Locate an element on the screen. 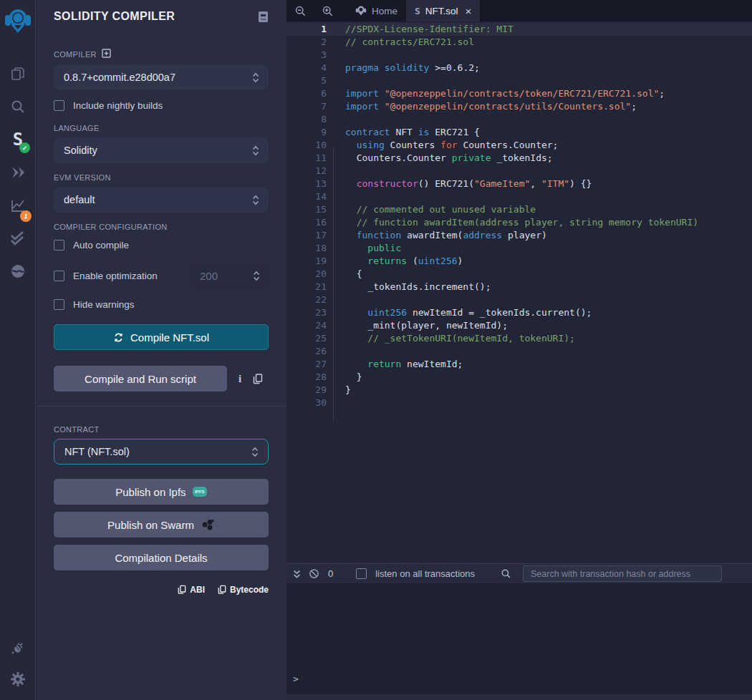  code-line: 27 return newItemId; is located at coordinates (519, 364).